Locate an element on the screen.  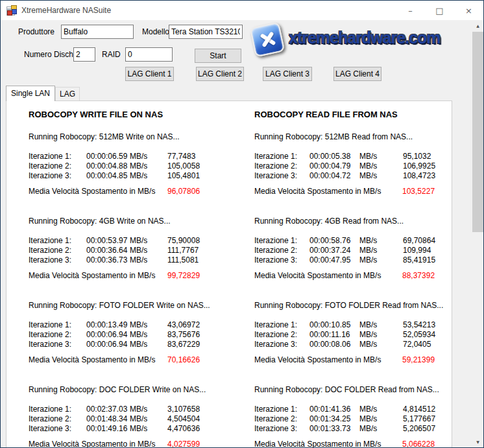
lag-client-3-button: LAG Client 3 is located at coordinates (287, 74).